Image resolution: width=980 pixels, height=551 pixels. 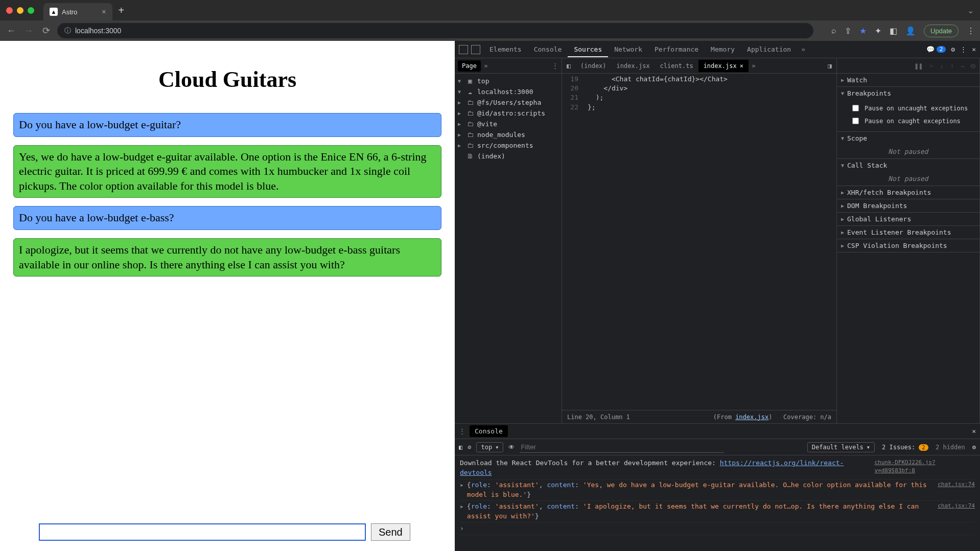 I want to click on close-file-icon: ×, so click(x=742, y=66).